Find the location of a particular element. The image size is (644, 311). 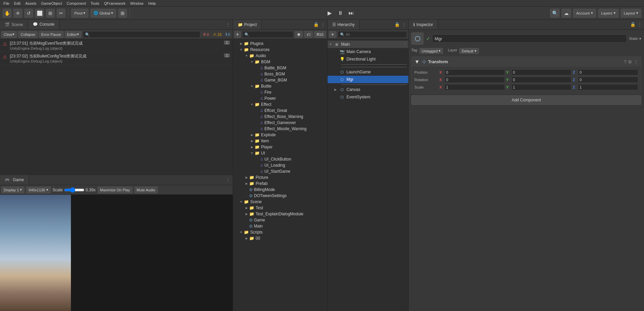

menu-edit: Edit is located at coordinates (18, 3).